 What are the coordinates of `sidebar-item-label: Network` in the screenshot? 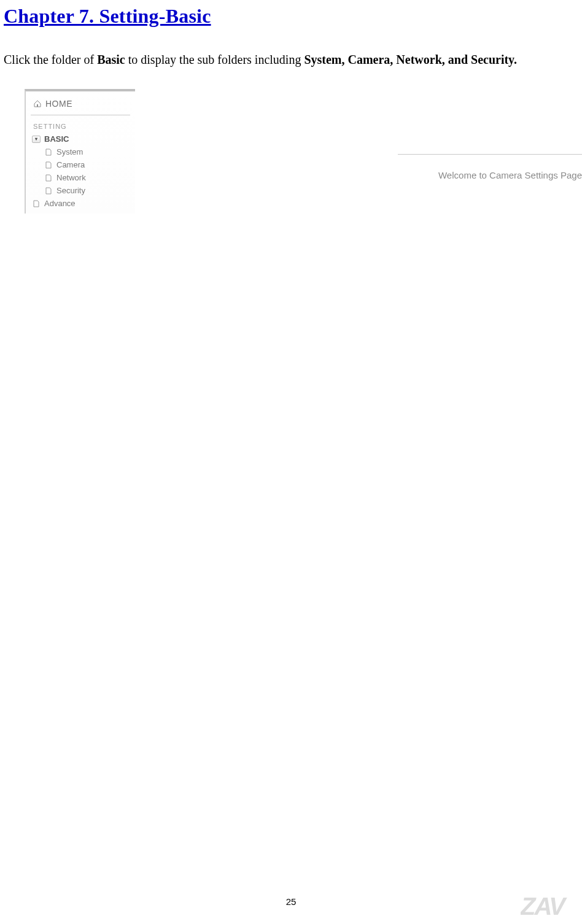 It's located at (71, 178).